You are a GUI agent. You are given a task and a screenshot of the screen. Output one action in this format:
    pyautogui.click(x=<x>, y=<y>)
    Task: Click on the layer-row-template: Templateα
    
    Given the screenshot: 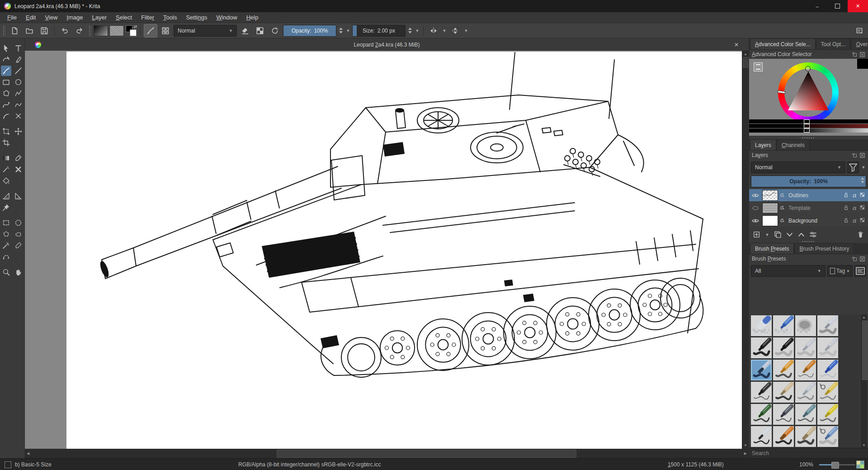 What is the action you would take?
    pyautogui.click(x=808, y=208)
    